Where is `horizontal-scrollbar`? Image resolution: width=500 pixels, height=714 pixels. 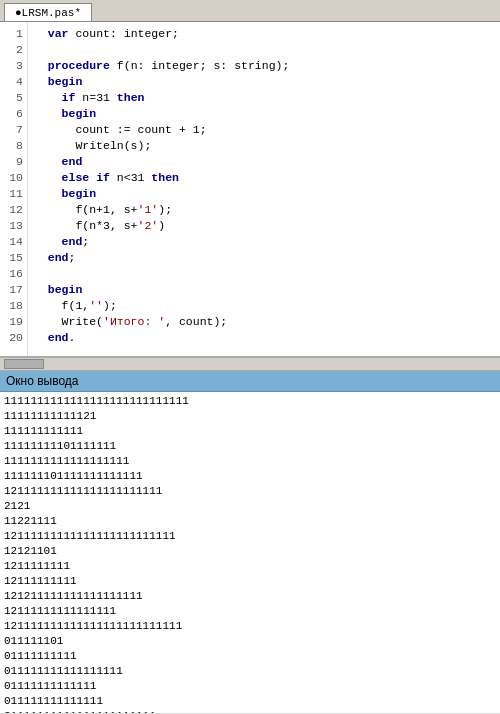 horizontal-scrollbar is located at coordinates (250, 364).